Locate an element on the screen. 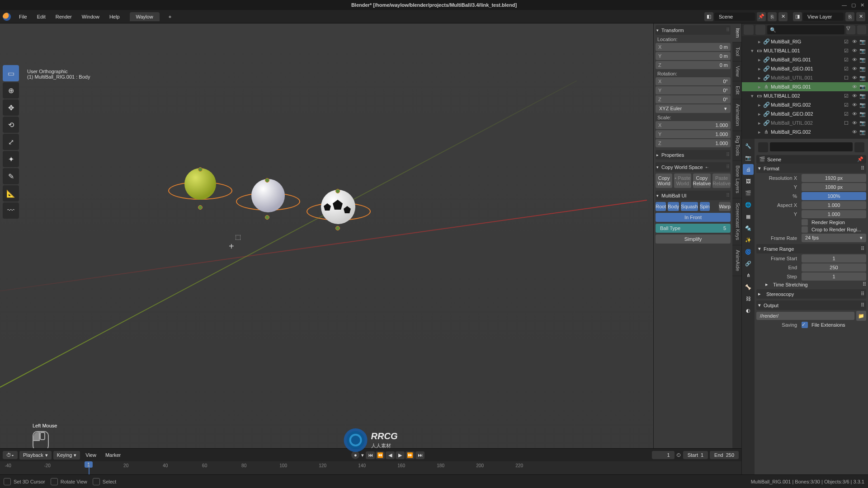 Image resolution: width=868 pixels, height=488 pixels. tool-extras: 〰 is located at coordinates (11, 211).